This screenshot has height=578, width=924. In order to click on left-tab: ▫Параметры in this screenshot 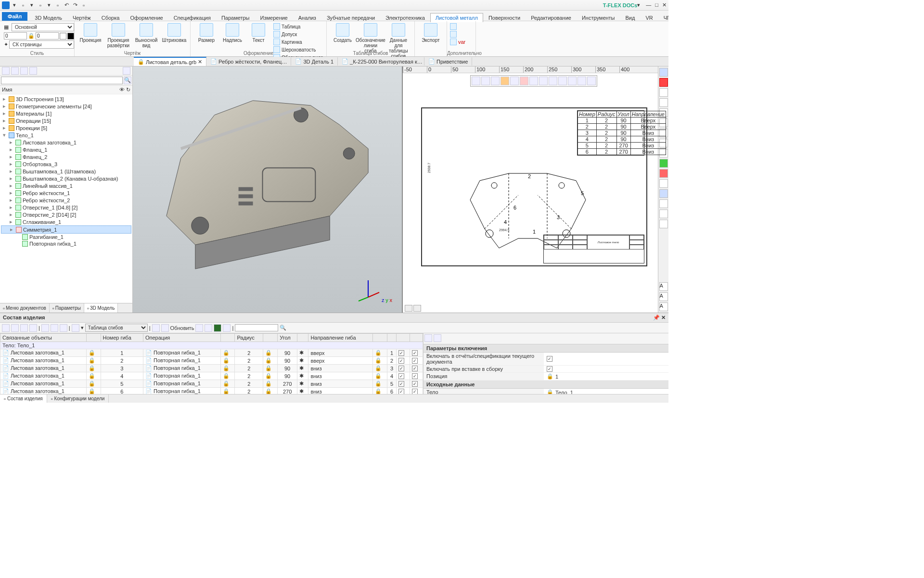, I will do `click(67, 308)`.